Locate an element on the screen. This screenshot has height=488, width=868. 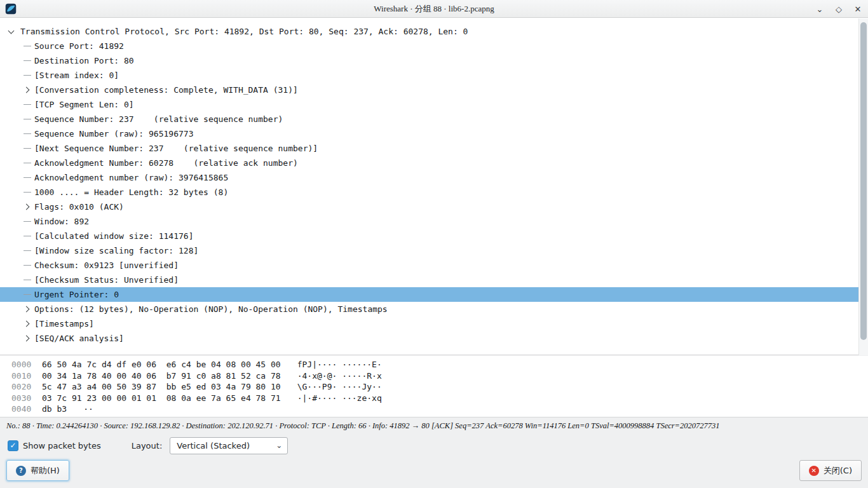
close-button: ✕ 关闭(C) is located at coordinates (831, 470).